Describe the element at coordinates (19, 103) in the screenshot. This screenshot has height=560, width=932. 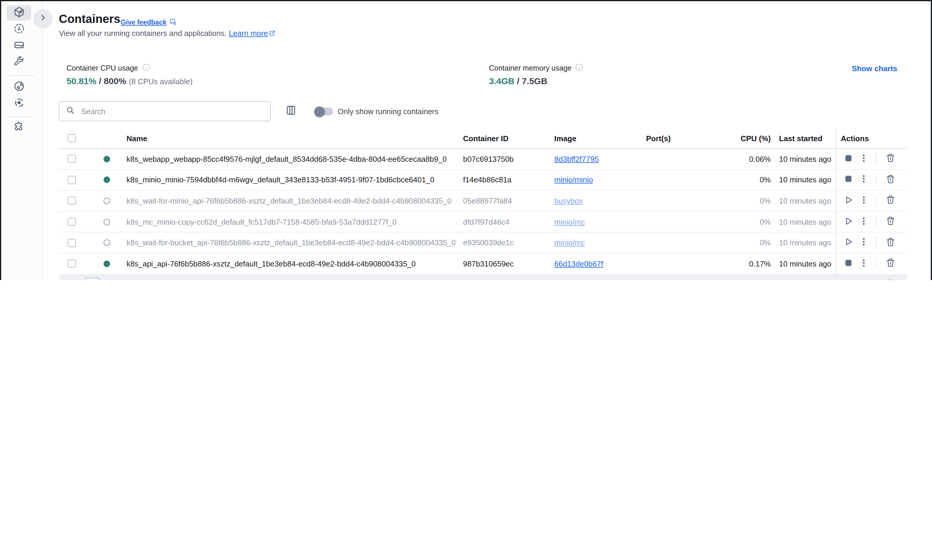
I see `docker-scout-icon` at that location.